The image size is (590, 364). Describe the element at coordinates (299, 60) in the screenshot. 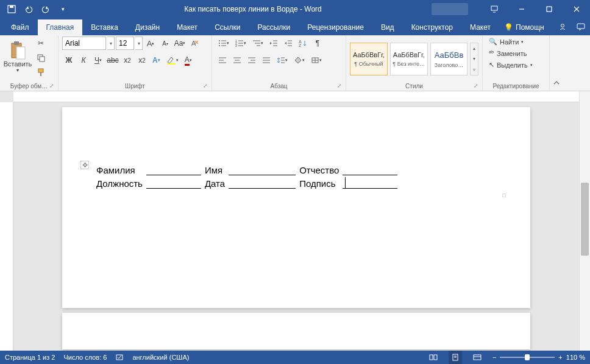

I see `shading-icon: ▾` at that location.